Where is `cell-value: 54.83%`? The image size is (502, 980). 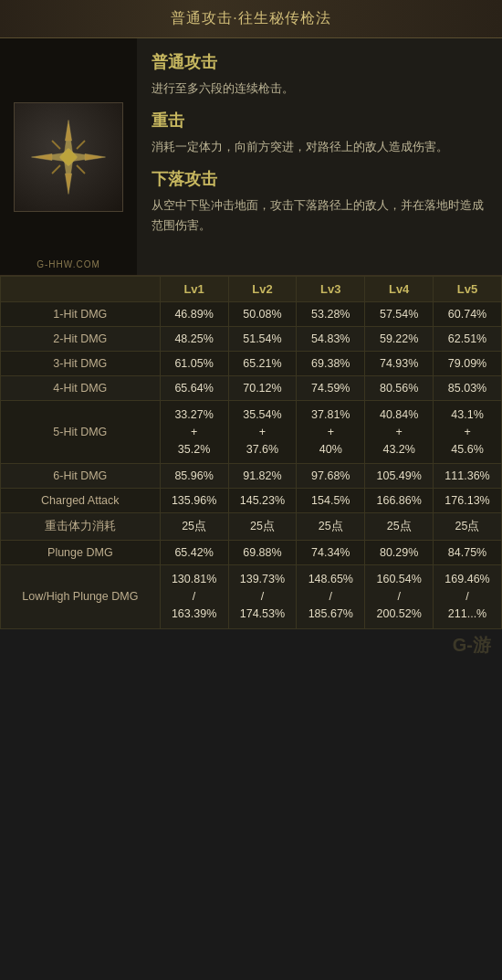 cell-value: 54.83% is located at coordinates (330, 340).